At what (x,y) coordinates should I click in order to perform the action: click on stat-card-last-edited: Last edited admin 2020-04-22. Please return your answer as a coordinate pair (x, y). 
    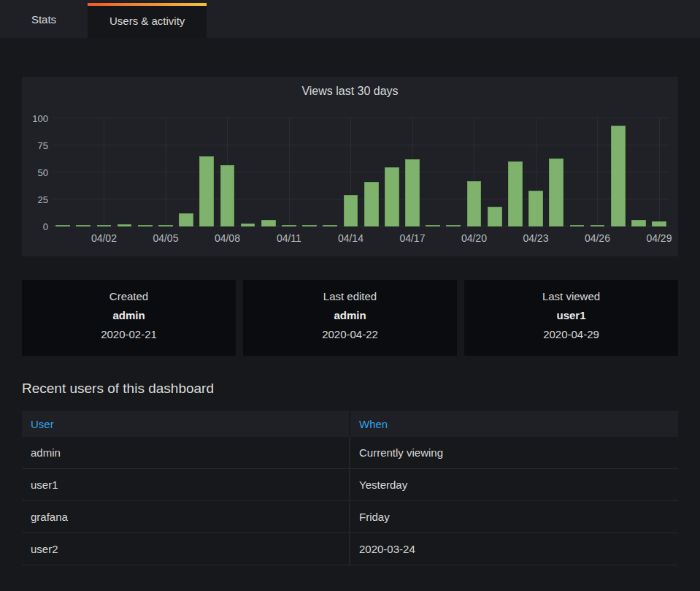
    Looking at the image, I should click on (350, 318).